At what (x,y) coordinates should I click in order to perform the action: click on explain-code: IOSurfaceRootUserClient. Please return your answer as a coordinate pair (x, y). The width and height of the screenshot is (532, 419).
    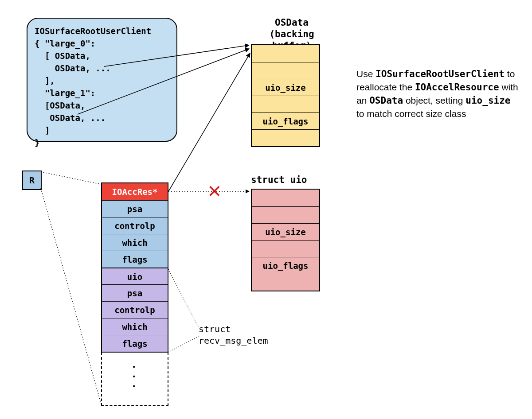
    Looking at the image, I should click on (440, 74).